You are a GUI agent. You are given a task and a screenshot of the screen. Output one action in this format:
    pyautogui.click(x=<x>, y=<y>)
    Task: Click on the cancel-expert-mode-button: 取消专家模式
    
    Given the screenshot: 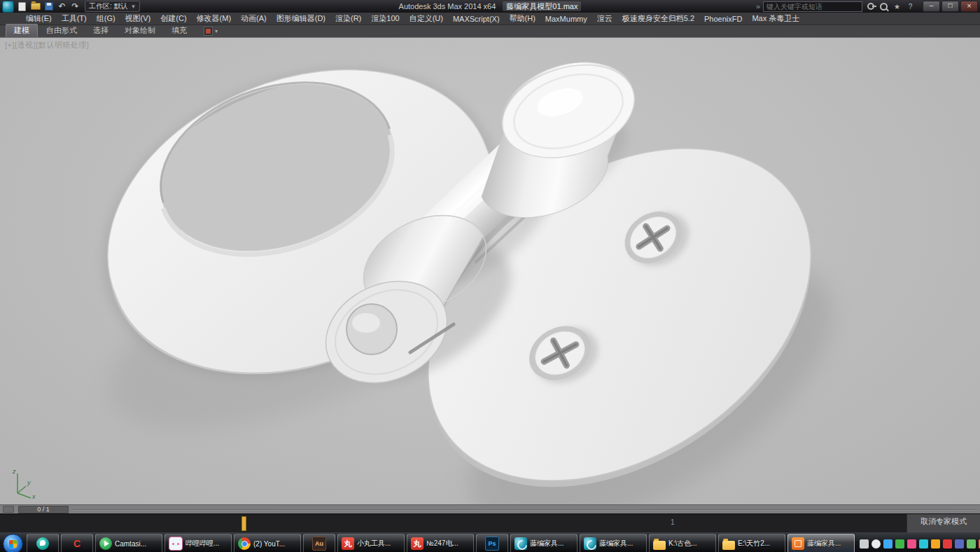 What is the action you would take?
    pyautogui.click(x=944, y=521)
    